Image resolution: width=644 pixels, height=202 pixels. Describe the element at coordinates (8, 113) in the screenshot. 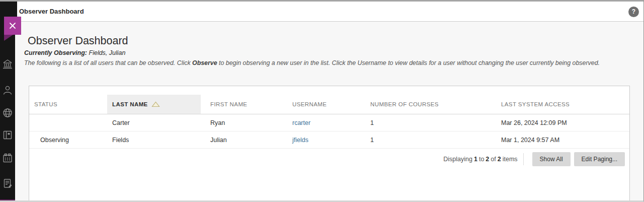

I see `globe-icon` at that location.